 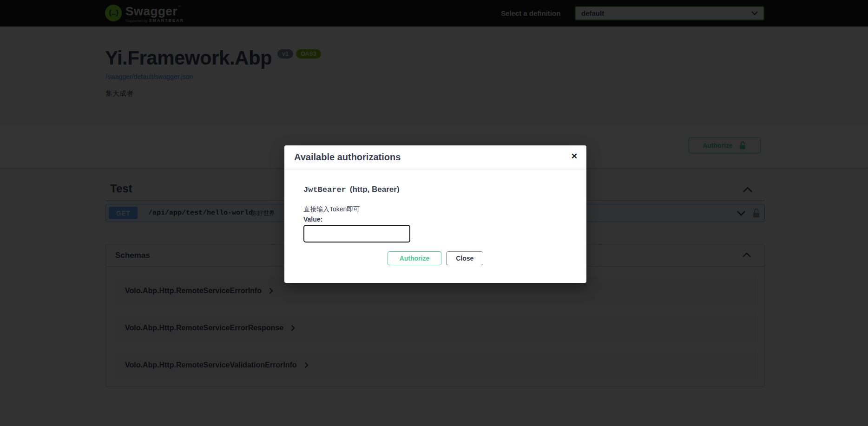 What do you see at coordinates (414, 258) in the screenshot?
I see `modal-authorize-button: Authorize` at bounding box center [414, 258].